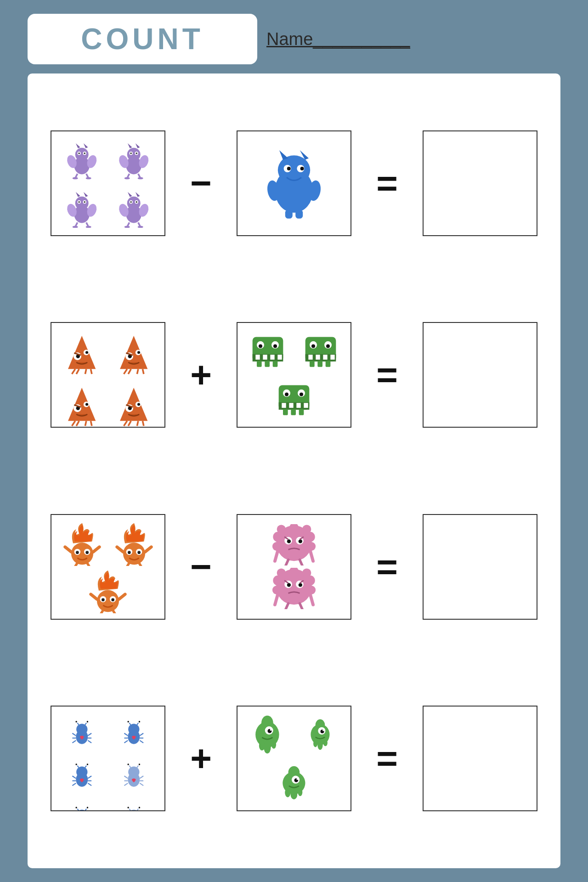 The height and width of the screenshot is (882, 588). Describe the element at coordinates (294, 183) in the screenshot. I see `equation-row-1: −` at that location.